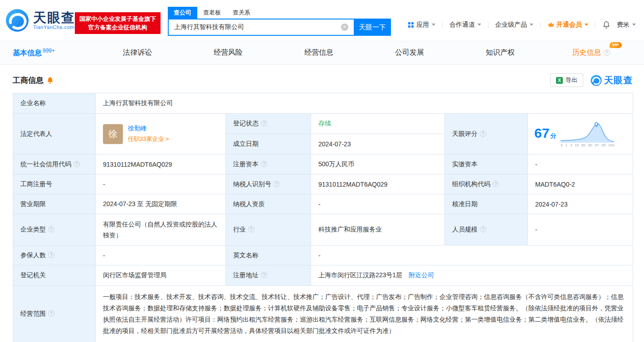 The width and height of the screenshot is (644, 342). Describe the element at coordinates (40, 20) in the screenshot. I see `tianyancha-logo: 天眼查 TianYanCha.com` at that location.